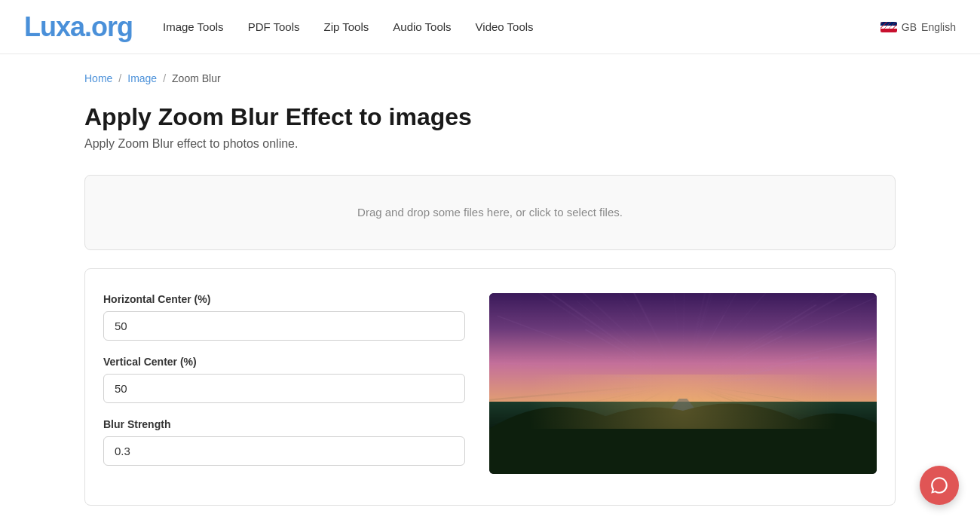 The height and width of the screenshot is (526, 980). I want to click on main-nav: Image Tools PDF Tools Zip Tools Audio To…, so click(522, 27).